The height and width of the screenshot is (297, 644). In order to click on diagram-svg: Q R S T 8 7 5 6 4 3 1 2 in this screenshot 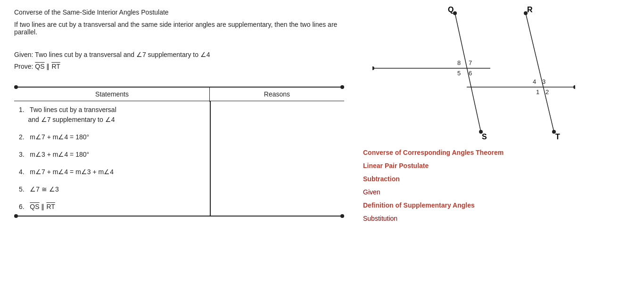, I will do `click(474, 73)`.